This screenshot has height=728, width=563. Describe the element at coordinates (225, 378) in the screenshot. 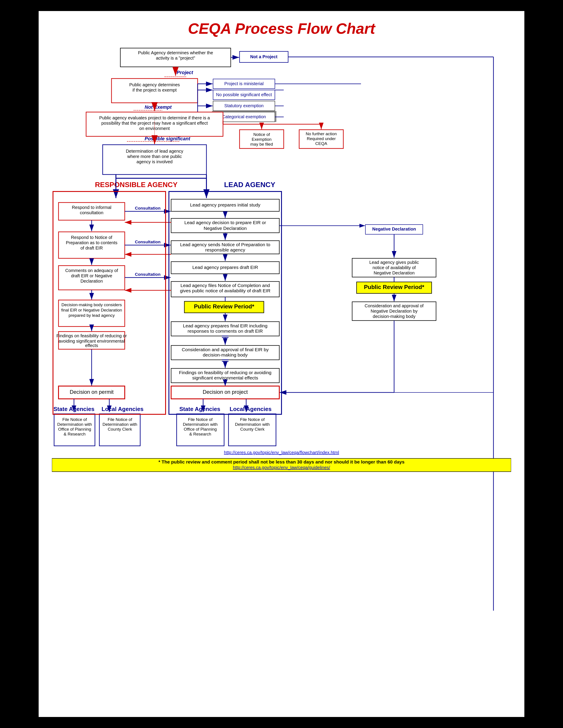

I see `svg-text:significant environmental effe: significant environmental effects` at that location.